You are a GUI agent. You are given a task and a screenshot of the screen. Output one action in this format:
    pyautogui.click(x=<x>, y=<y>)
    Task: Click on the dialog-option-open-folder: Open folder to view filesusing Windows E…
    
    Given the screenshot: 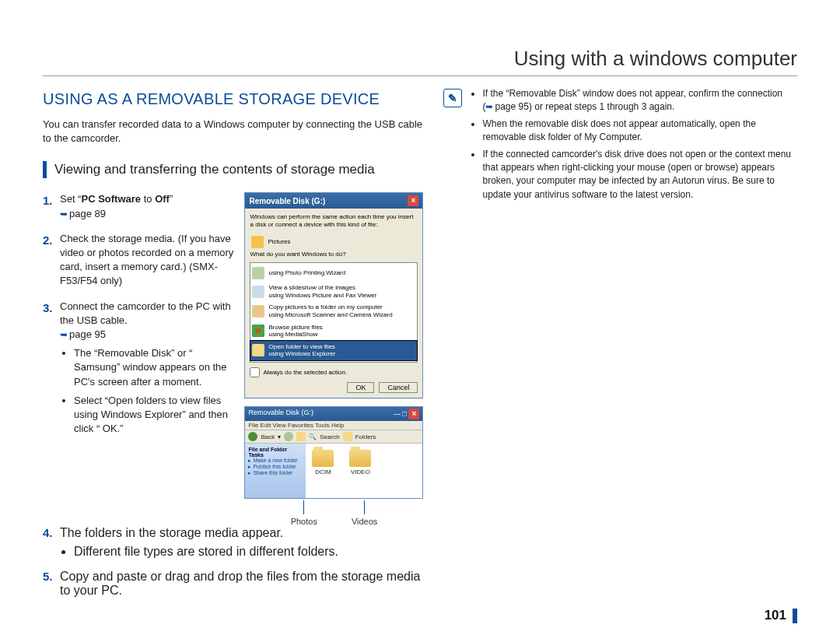 What is the action you would take?
    pyautogui.click(x=334, y=350)
    